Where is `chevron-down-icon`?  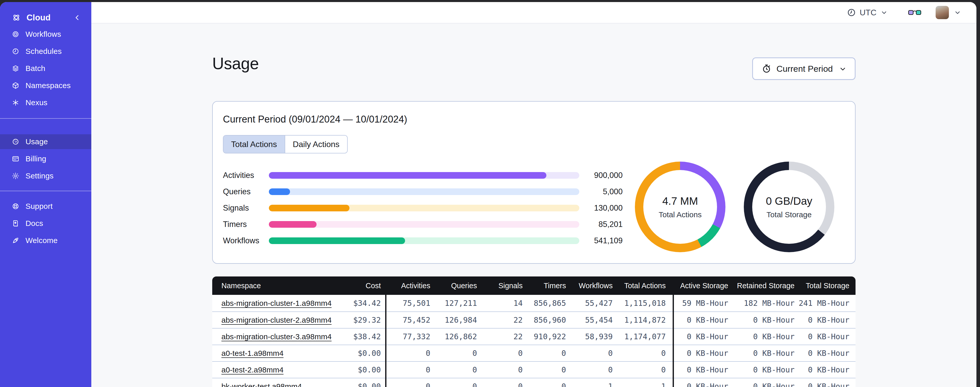
chevron-down-icon is located at coordinates (842, 69).